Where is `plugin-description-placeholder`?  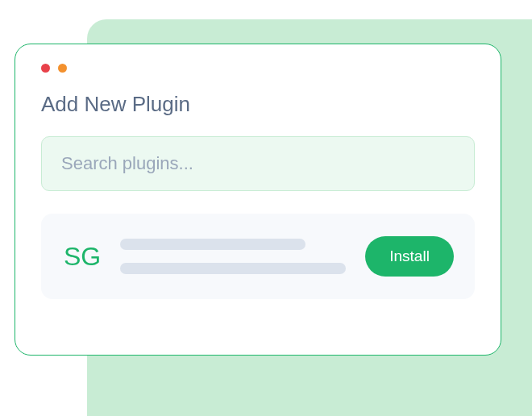
plugin-description-placeholder is located at coordinates (233, 268).